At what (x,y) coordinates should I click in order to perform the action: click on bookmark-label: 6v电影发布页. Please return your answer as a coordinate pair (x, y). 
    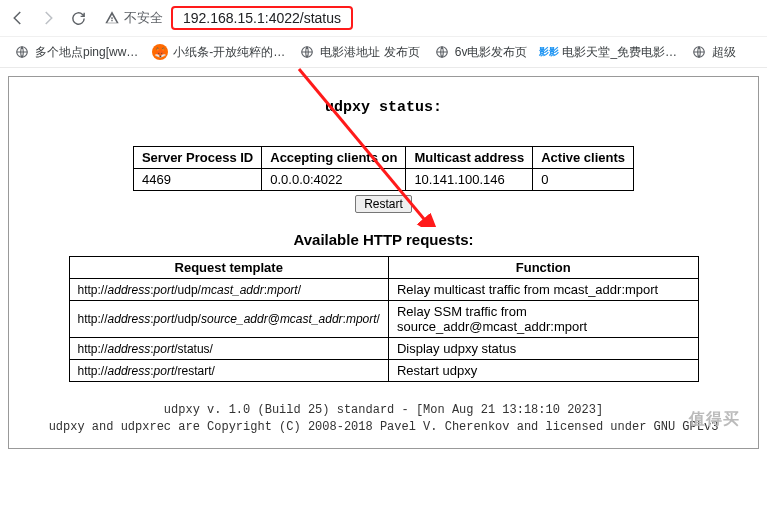
    Looking at the image, I should click on (492, 52).